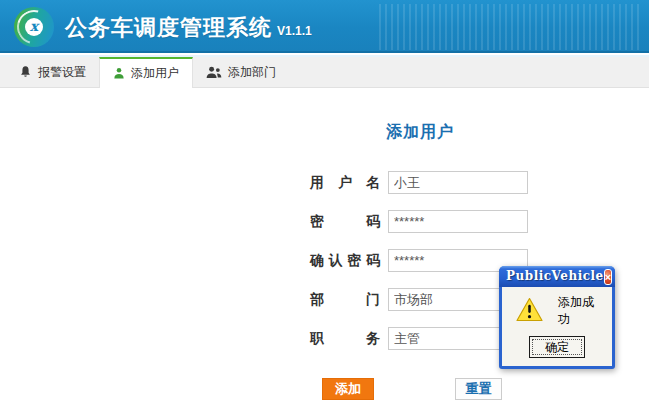  I want to click on password-label: 密码, so click(345, 222).